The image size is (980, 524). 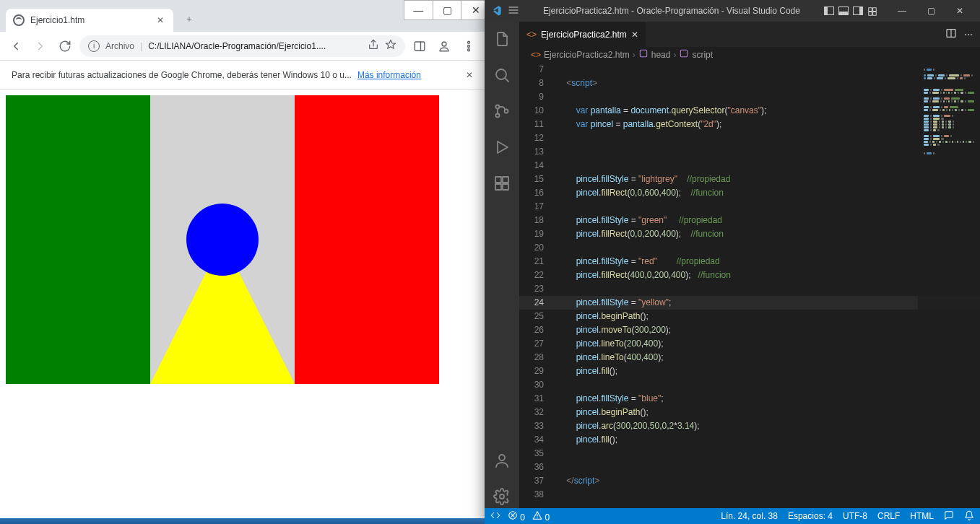 I want to click on statusbar-remote-icon, so click(x=495, y=517).